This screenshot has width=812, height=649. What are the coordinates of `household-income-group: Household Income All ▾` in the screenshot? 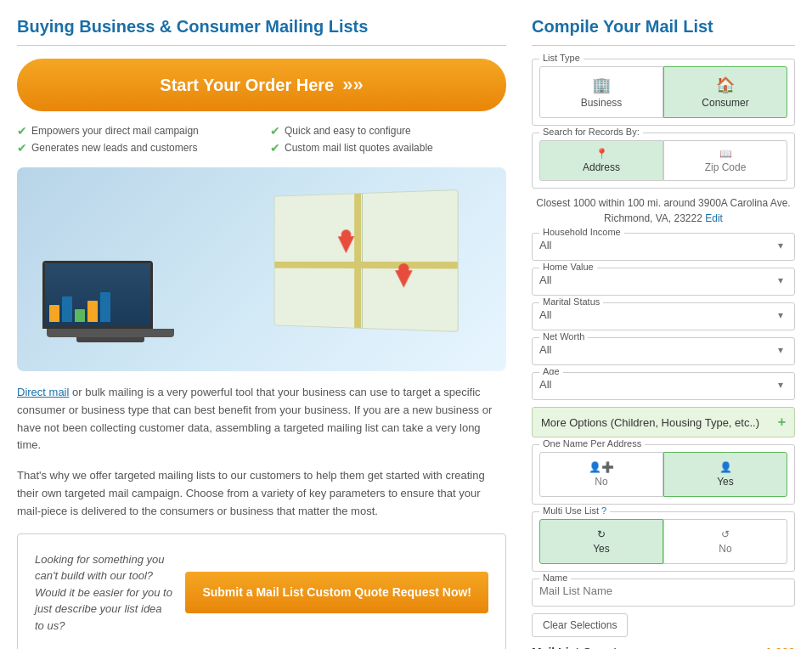 It's located at (663, 246).